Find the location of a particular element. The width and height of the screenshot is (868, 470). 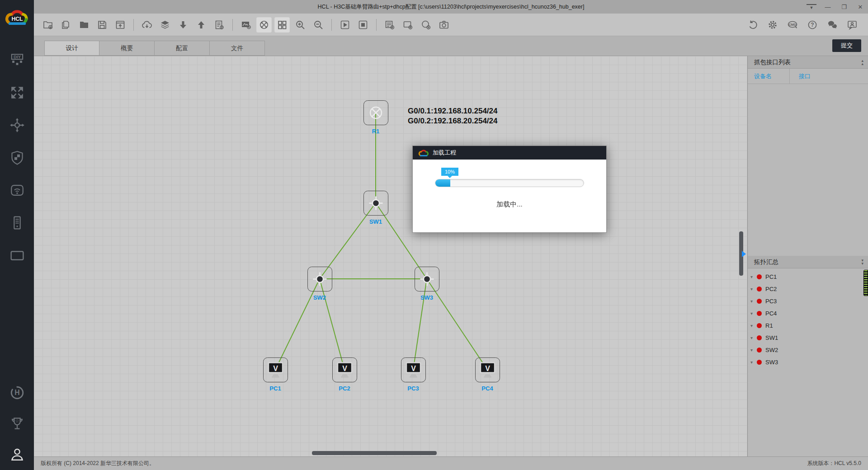

tab-3: 配置 is located at coordinates (182, 48).